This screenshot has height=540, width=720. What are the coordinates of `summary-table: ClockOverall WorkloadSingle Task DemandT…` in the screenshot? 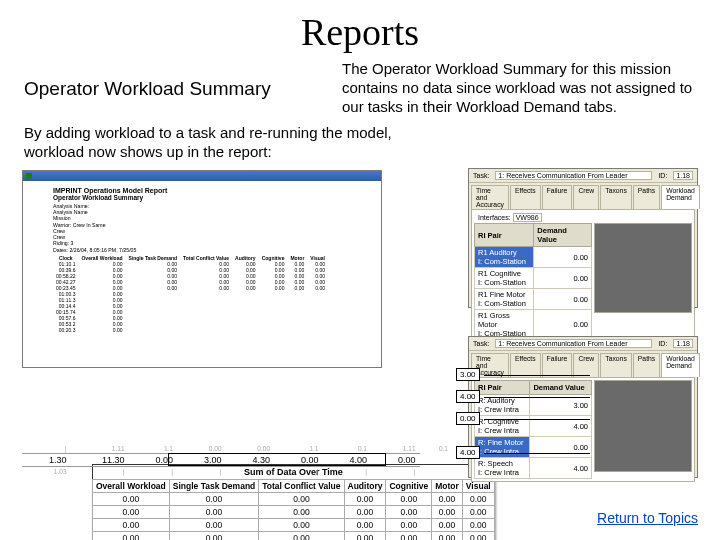 It's located at (190, 294).